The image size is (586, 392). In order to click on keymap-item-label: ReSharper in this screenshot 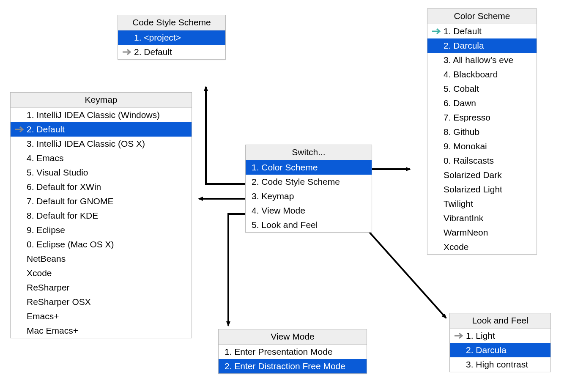, I will do `click(48, 288)`.